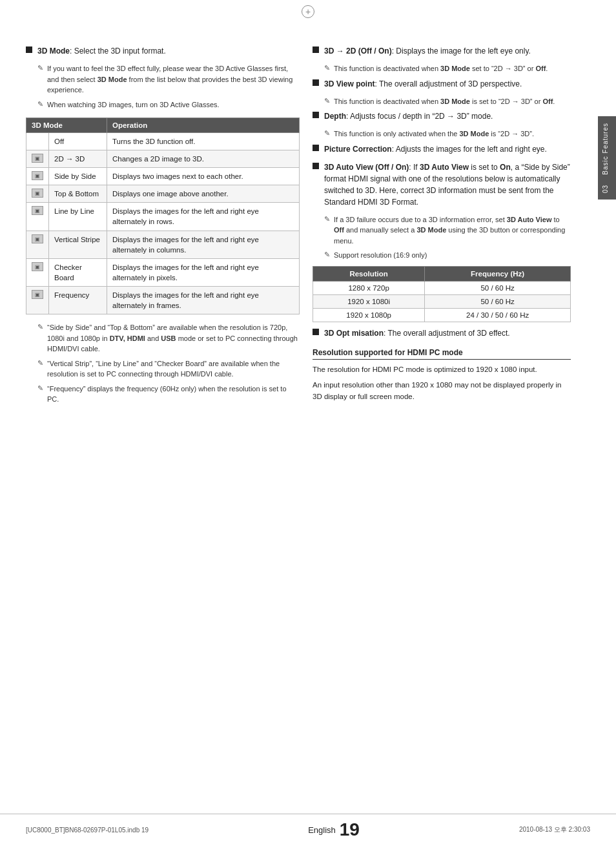 The image size is (616, 853). Describe the element at coordinates (447, 134) in the screenshot. I see `note-depth-activated: ✎ This function is only activated when t…` at that location.